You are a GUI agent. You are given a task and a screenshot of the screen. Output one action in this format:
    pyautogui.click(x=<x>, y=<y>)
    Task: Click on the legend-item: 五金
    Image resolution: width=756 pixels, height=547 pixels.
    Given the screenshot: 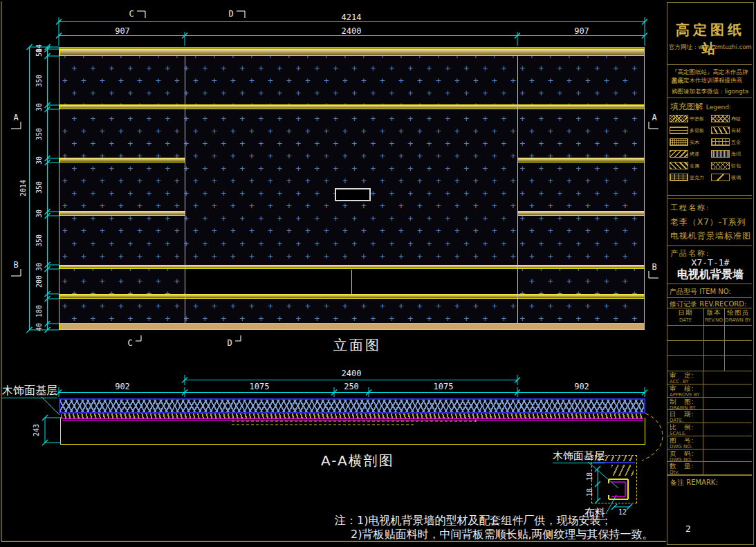 What is the action you would take?
    pyautogui.click(x=732, y=142)
    